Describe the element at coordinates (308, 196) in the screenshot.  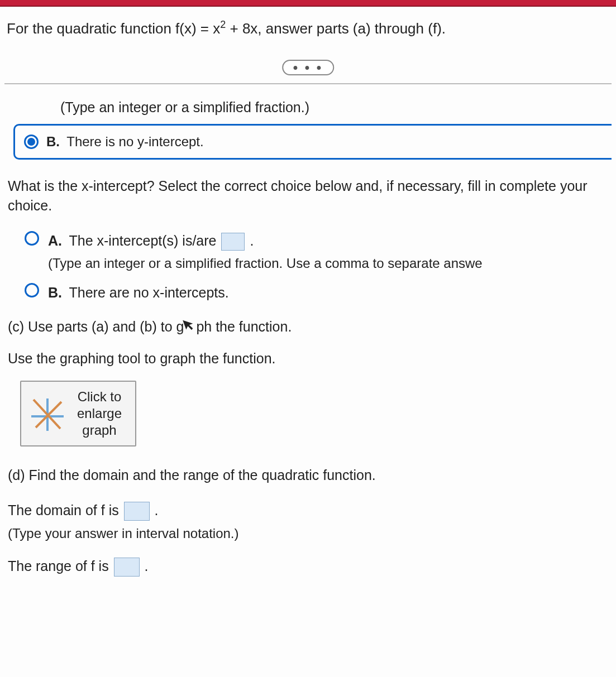
I see `x-intercept-question: What is the x-intercept? Select the corr…` at that location.